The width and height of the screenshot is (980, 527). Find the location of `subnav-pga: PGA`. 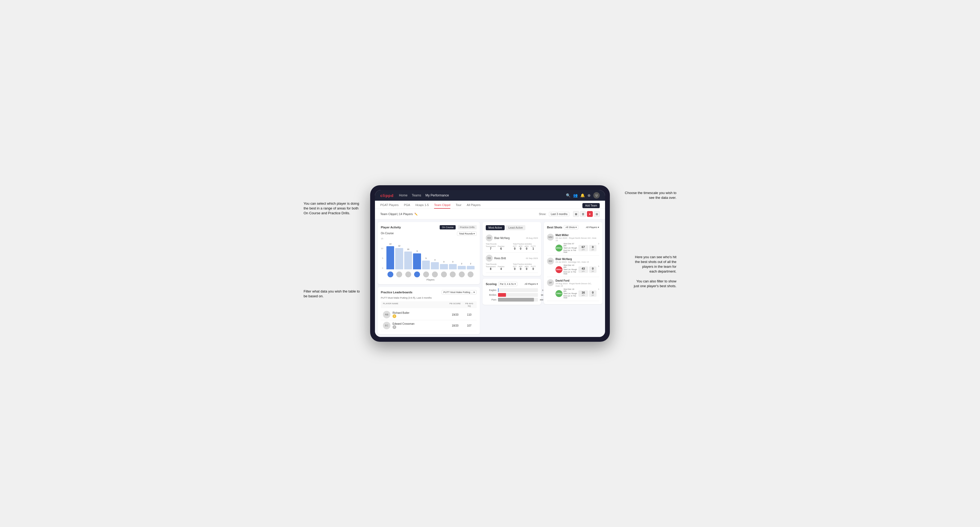

subnav-pga: PGA is located at coordinates (407, 205).